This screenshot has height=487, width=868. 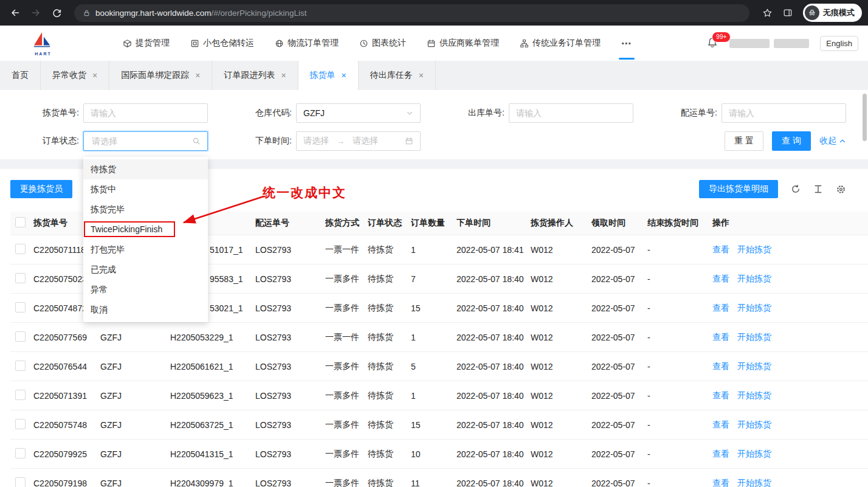 What do you see at coordinates (160, 75) in the screenshot?
I see `tab-intl-waybill-binding-tracking: 国际面单绑定跟踪×` at bounding box center [160, 75].